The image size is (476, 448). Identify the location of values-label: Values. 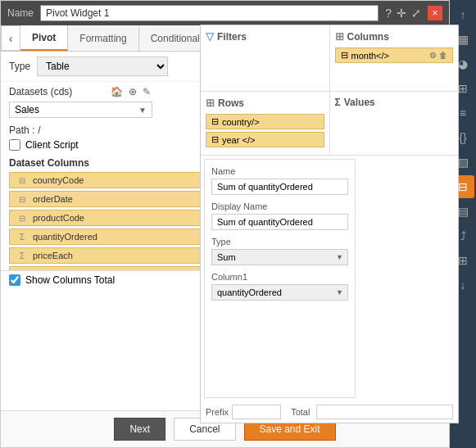
(360, 102).